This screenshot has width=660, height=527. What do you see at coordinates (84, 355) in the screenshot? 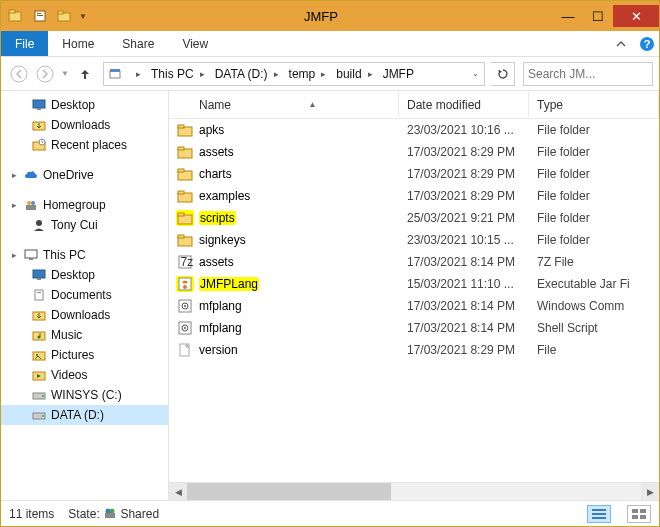
I see `tree-pc-pictures: Pictures` at bounding box center [84, 355].